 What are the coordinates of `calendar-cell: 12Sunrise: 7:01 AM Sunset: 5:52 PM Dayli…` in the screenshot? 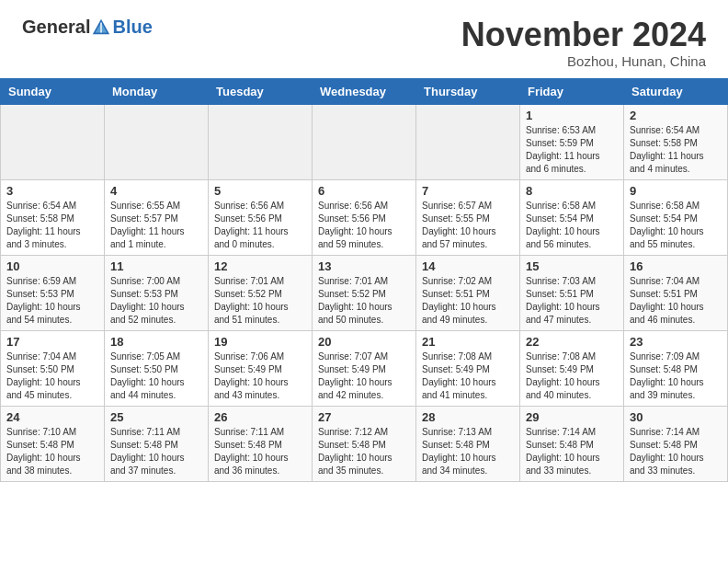 It's located at (261, 293).